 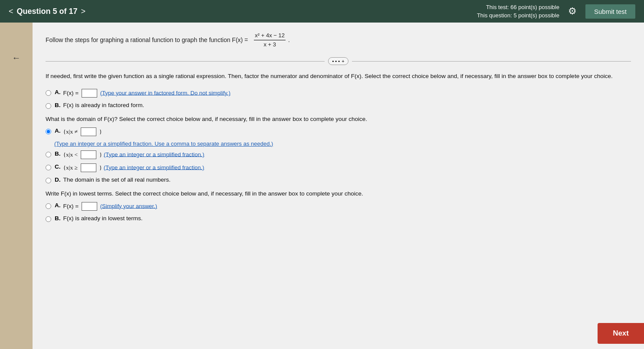 What do you see at coordinates (89, 132) in the screenshot?
I see `domain-a-input` at bounding box center [89, 132].